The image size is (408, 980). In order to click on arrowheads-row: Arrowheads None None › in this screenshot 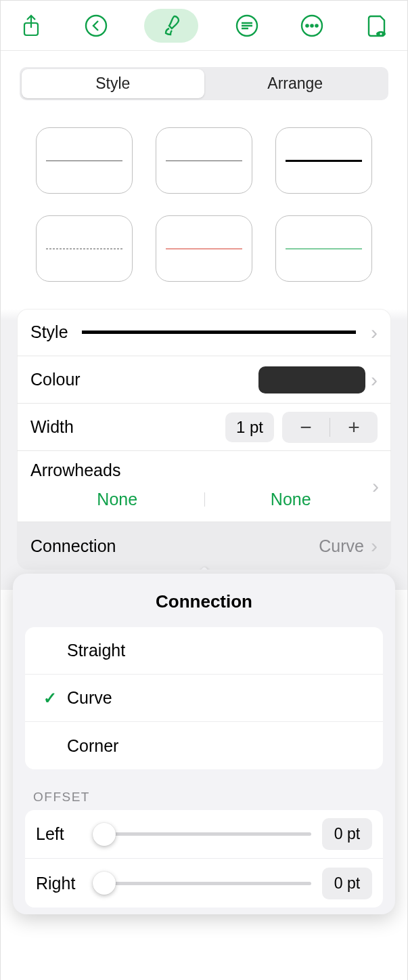, I will do `click(204, 486)`.